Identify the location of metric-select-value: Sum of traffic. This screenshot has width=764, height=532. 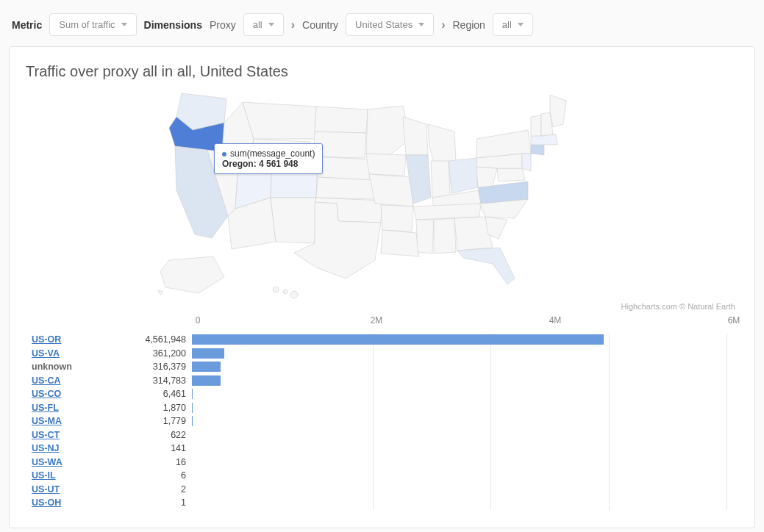
(87, 25).